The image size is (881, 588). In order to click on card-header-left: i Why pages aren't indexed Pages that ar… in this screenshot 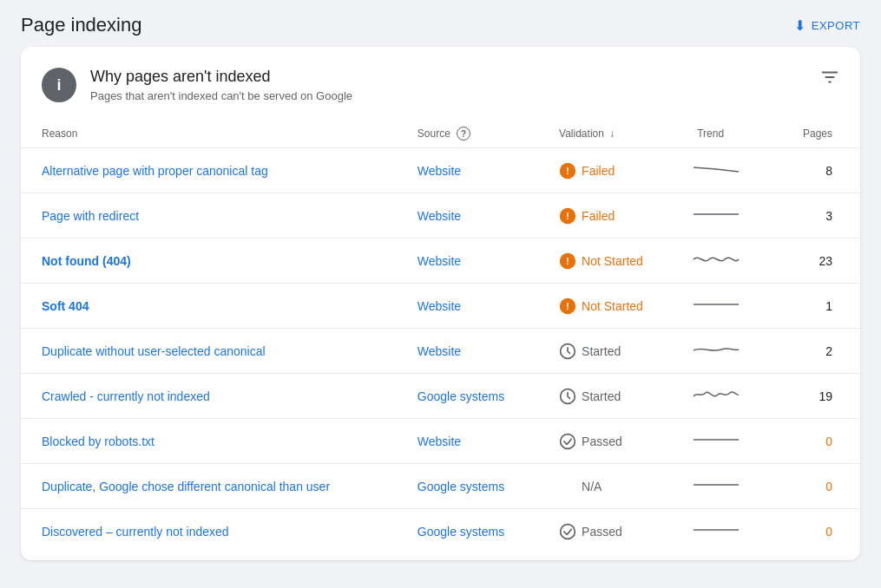, I will do `click(197, 85)`.